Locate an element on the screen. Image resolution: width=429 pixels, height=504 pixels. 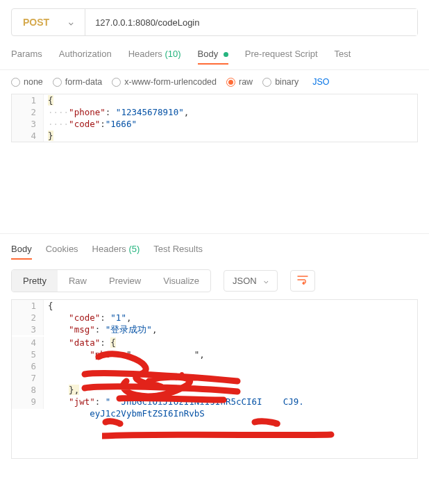
view-raw: Raw is located at coordinates (78, 280).